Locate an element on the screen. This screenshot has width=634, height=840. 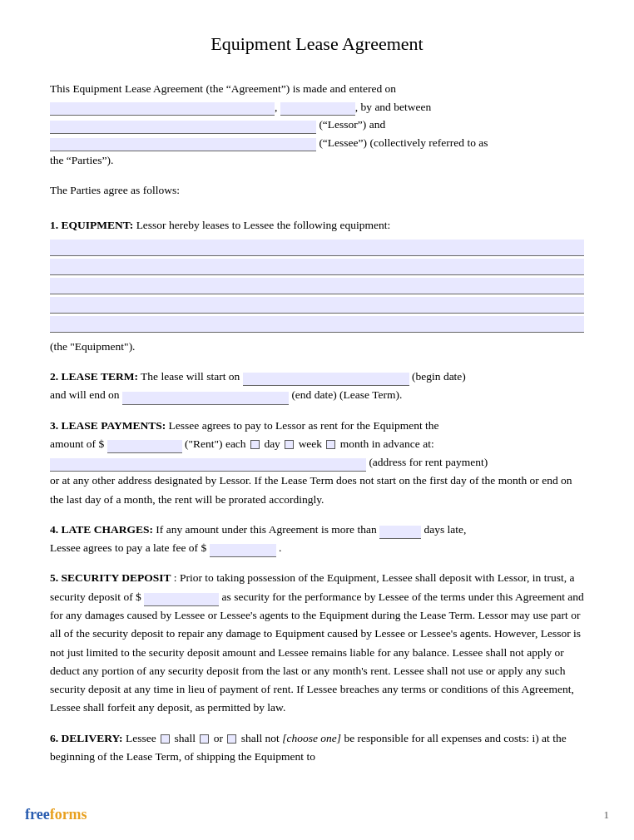
brand-free: free is located at coordinates (37, 814).